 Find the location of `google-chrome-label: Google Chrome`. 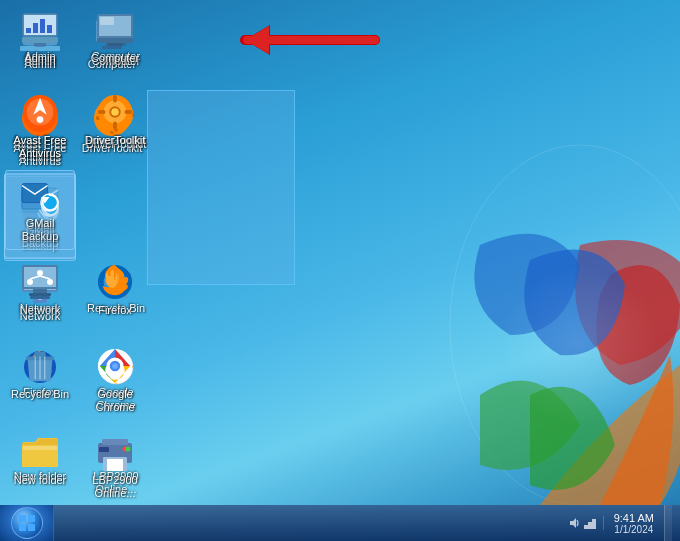

google-chrome-label: Google Chrome is located at coordinates (115, 401).